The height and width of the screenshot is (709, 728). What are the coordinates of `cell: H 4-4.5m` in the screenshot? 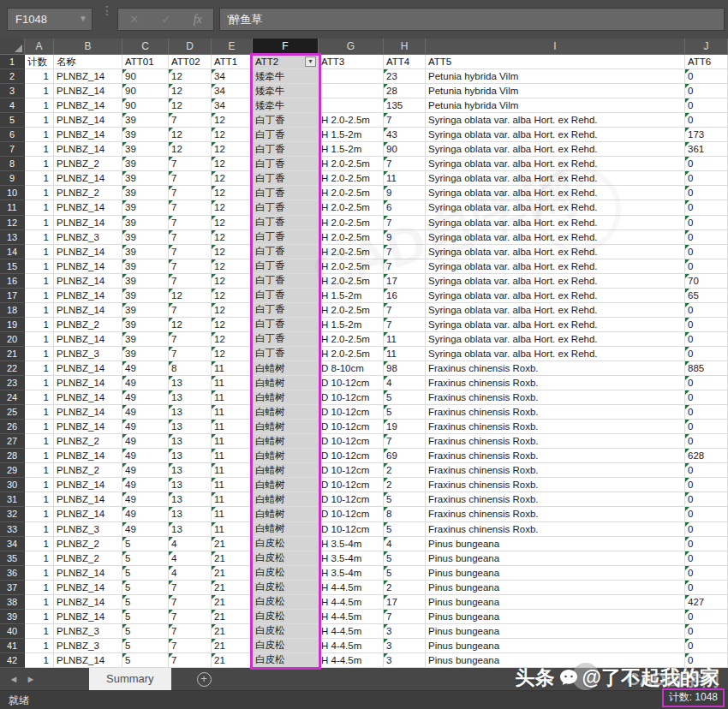 It's located at (351, 617).